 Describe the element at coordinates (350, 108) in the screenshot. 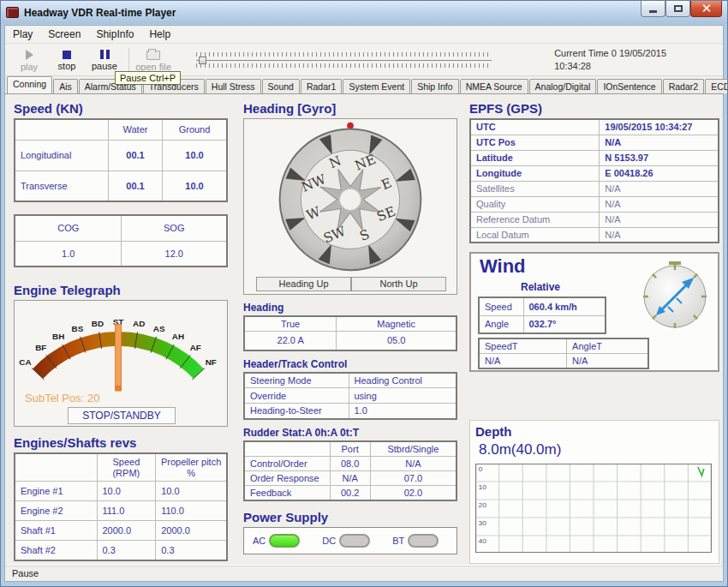

I see `gyro-title: Heading [Gyro]` at that location.